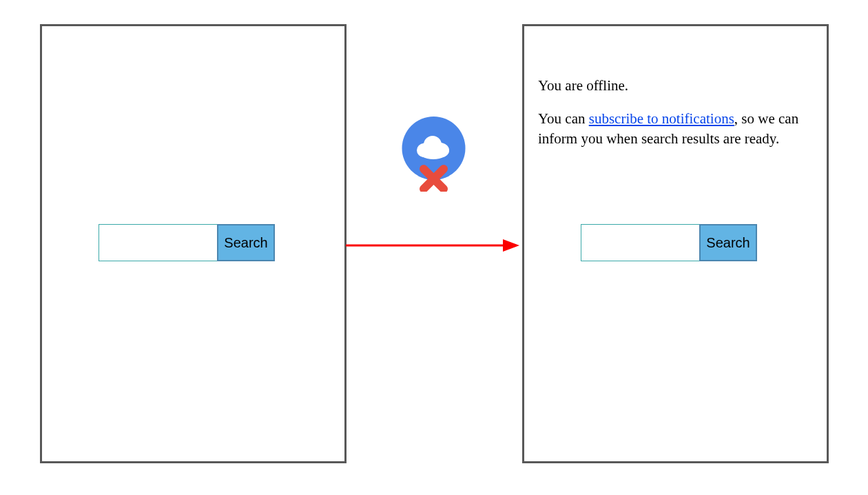  What do you see at coordinates (675, 85) in the screenshot?
I see `offline-text-line1: You are offline.` at bounding box center [675, 85].